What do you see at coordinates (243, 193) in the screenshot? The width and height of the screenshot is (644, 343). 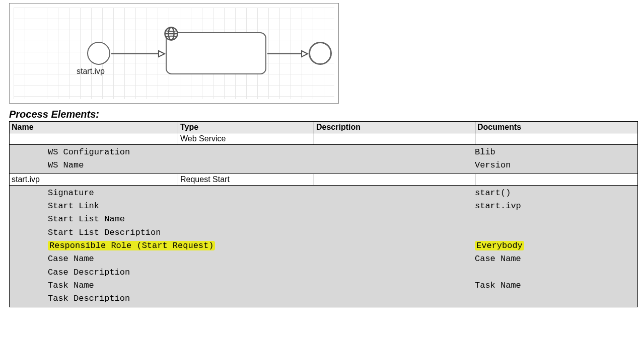 I see `detail-key: Signature` at bounding box center [243, 193].